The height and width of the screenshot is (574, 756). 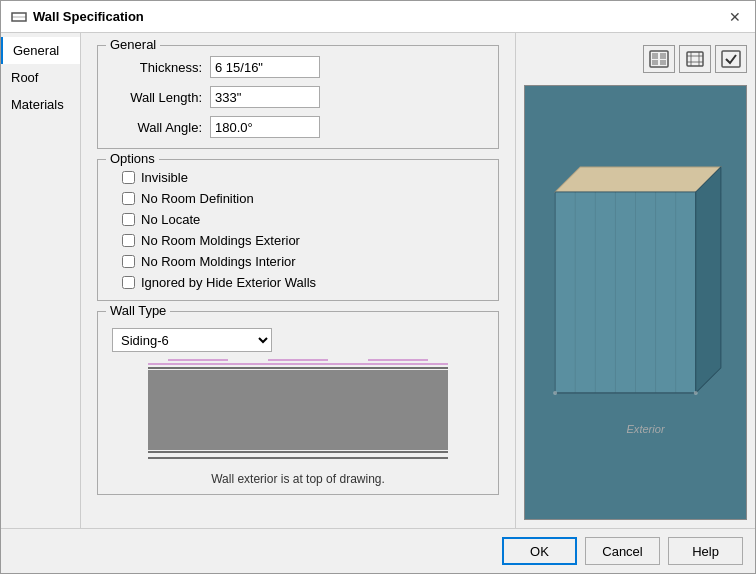 I want to click on no-locate-label: No Locate, so click(x=170, y=220).